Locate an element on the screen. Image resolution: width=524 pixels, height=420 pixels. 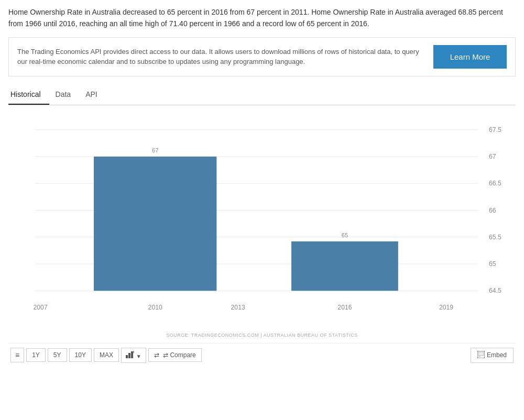
max-button: MAX is located at coordinates (106, 355).